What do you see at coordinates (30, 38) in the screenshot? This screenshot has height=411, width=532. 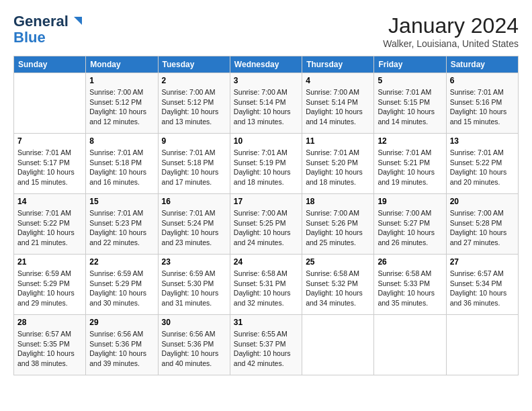 I see `logo-blue: Blue` at bounding box center [30, 38].